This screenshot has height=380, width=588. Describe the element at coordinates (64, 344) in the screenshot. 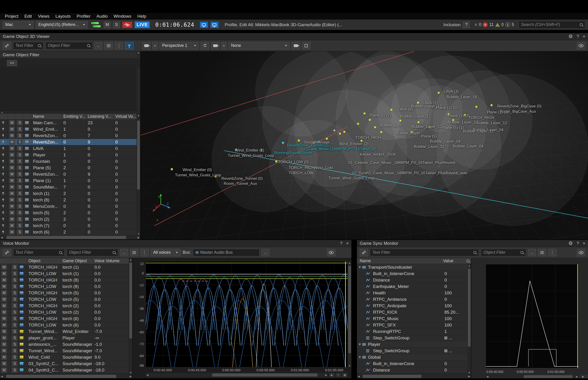

I see `voice-row: MSambisonics_...SoundManager-1.0` at that location.